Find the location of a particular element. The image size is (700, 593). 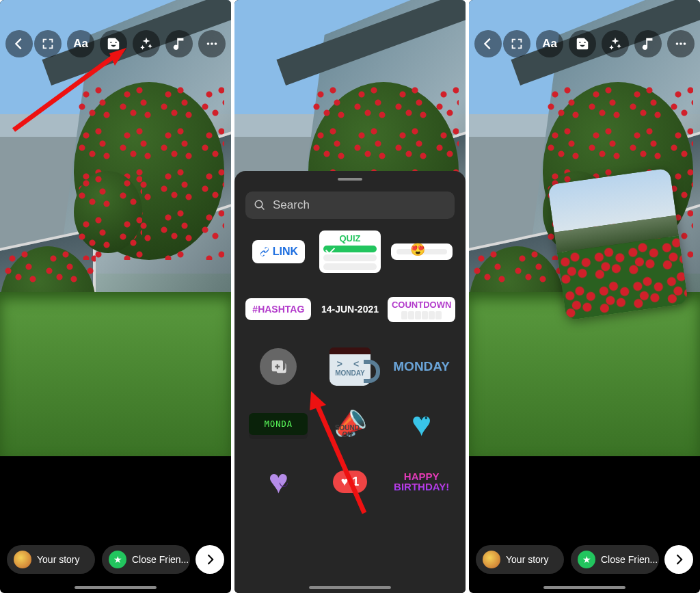

sticker-date: 14-JUN-2021 is located at coordinates (350, 309).